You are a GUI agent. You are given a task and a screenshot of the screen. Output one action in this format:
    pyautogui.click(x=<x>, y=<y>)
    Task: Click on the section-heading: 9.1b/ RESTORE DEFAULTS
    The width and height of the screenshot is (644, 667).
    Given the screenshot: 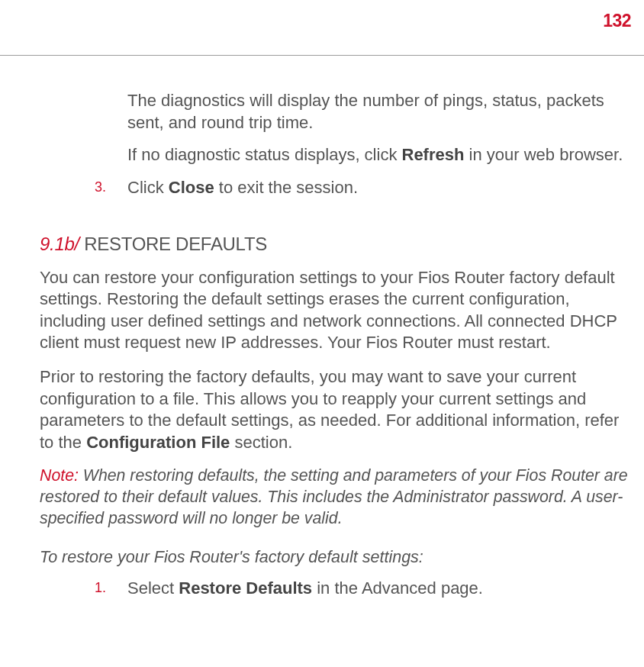 What is the action you would take?
    pyautogui.click(x=336, y=244)
    